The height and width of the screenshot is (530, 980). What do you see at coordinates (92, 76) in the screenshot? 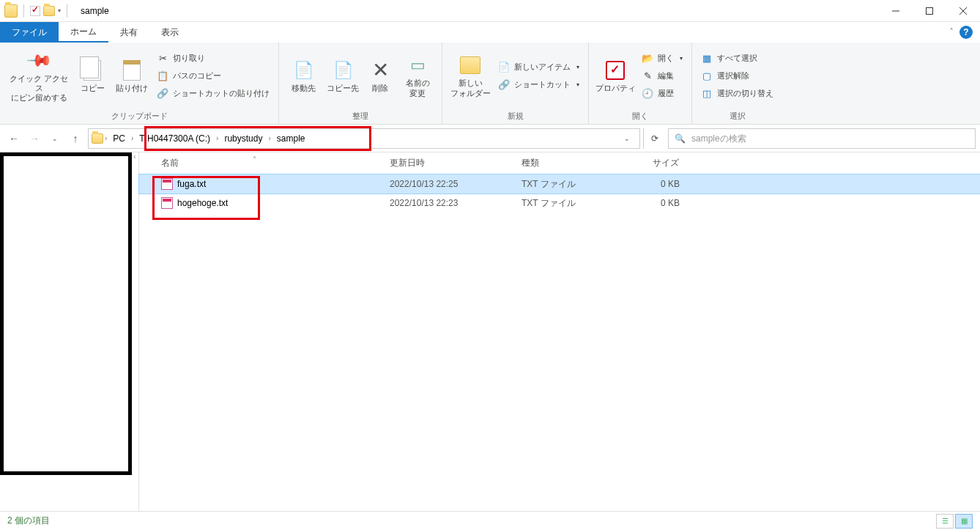
I see `copy-button: コピー` at bounding box center [92, 76].